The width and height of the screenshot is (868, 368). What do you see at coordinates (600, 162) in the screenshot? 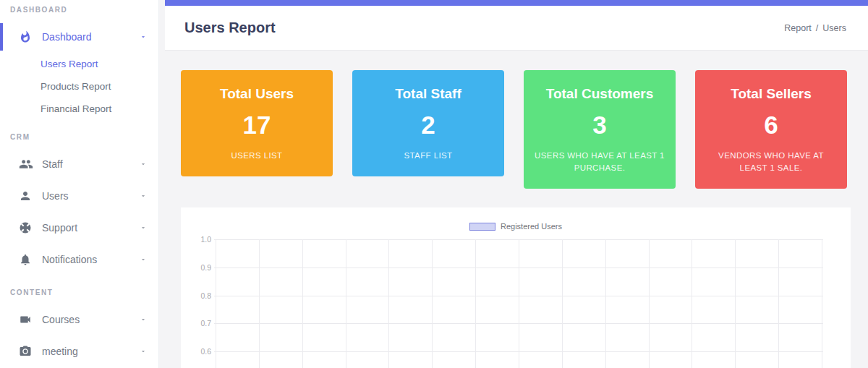
I see `stat-card-subtitle: USERS WHO HAVE AT LEAST 1 PURCHASE.` at bounding box center [600, 162].